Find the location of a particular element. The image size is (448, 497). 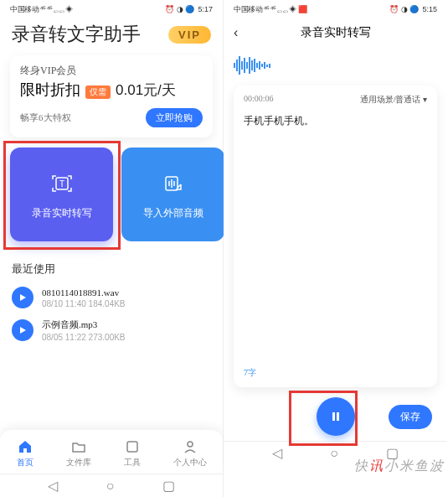

tab-label: 首页 is located at coordinates (25, 463).